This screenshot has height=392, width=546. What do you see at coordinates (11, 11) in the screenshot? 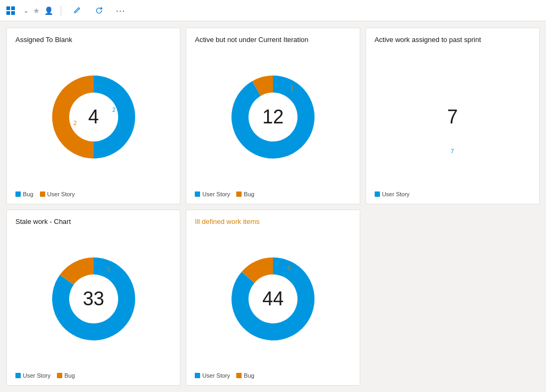
I see `grid-icon` at bounding box center [11, 11].